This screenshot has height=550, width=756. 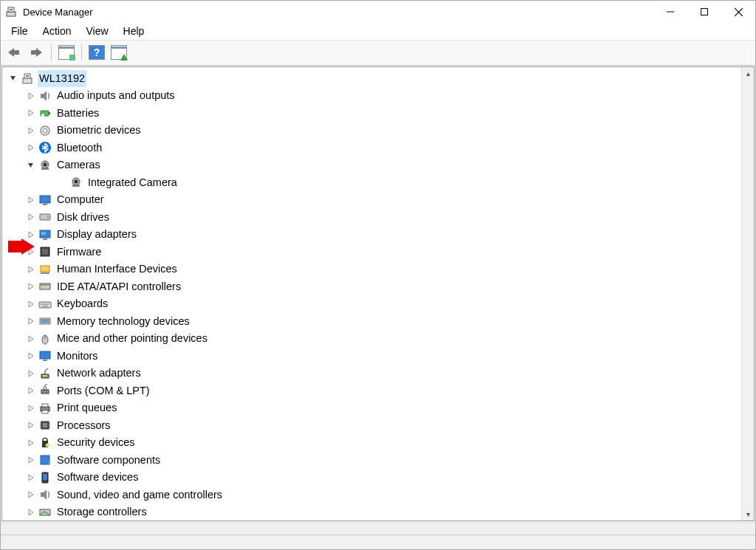 What do you see at coordinates (374, 235) in the screenshot?
I see `tree-item-display: Display adapters` at bounding box center [374, 235].